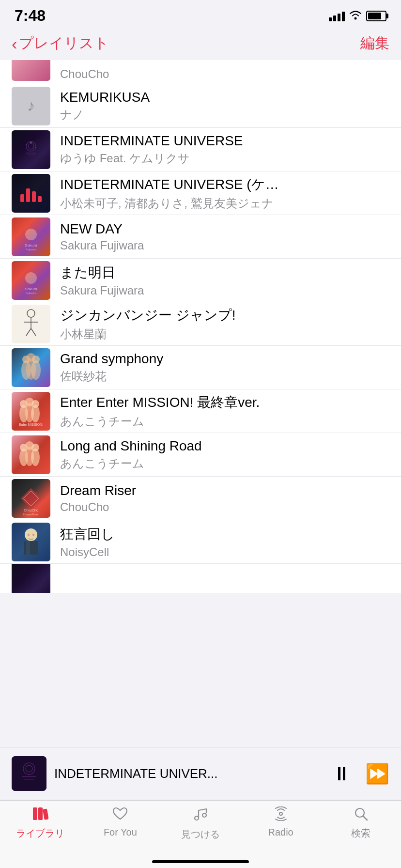 The image size is (401, 868). I want to click on back-button: ‹ プレイリスト, so click(60, 44).